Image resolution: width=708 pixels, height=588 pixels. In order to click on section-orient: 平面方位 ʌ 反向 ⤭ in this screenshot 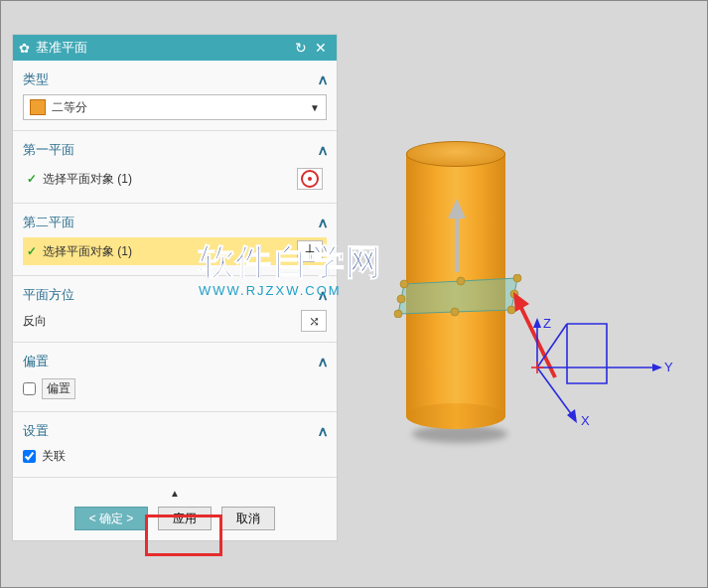, I will do `click(175, 310)`.